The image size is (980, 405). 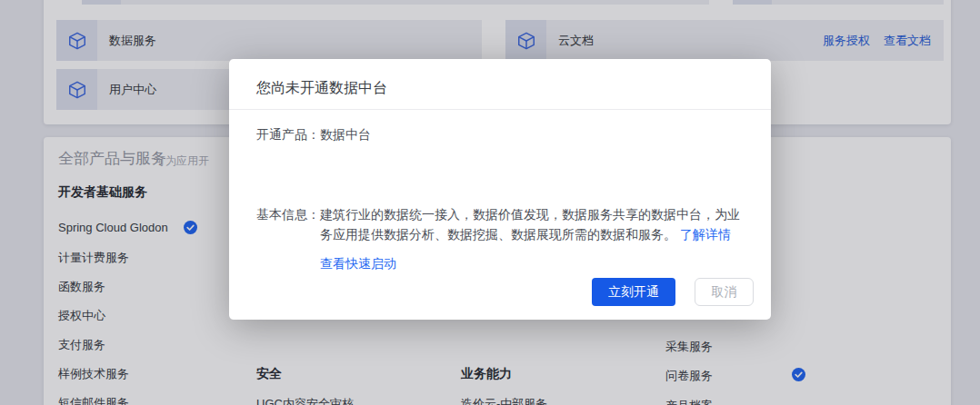 I want to click on product-field-value: 数据中台, so click(x=533, y=134).